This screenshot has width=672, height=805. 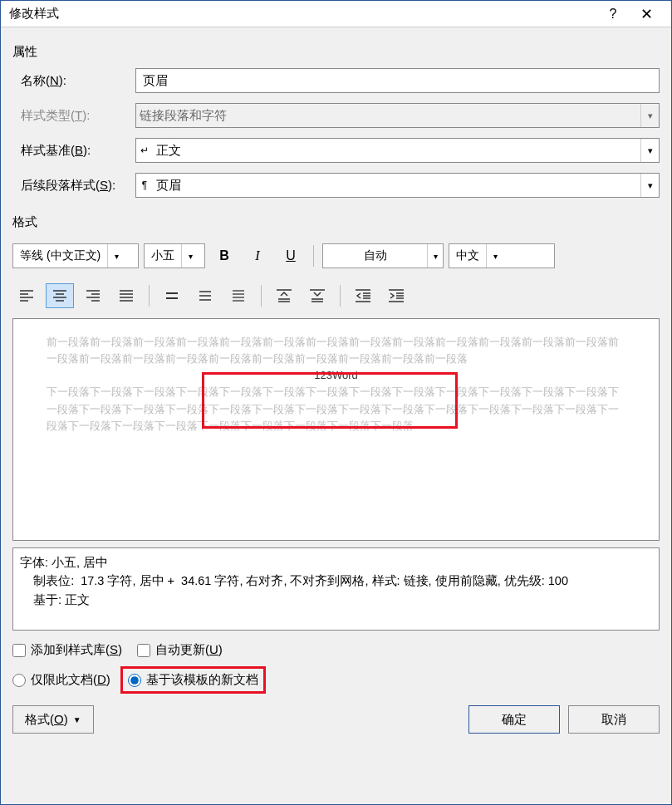 What do you see at coordinates (77, 719) in the screenshot?
I see `chevron-down-icon: ▼` at bounding box center [77, 719].